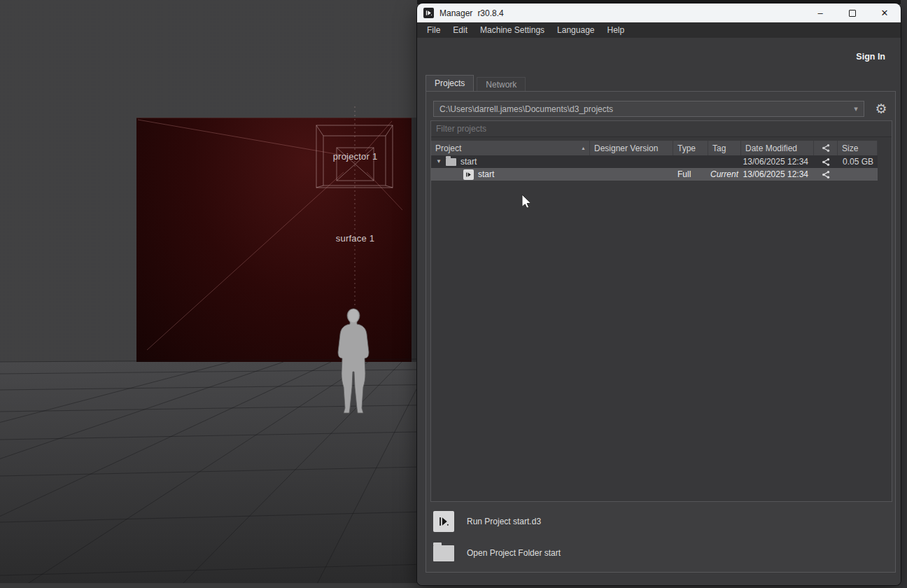  Describe the element at coordinates (858, 162) in the screenshot. I see `cell-size: 0.05 GB` at that location.